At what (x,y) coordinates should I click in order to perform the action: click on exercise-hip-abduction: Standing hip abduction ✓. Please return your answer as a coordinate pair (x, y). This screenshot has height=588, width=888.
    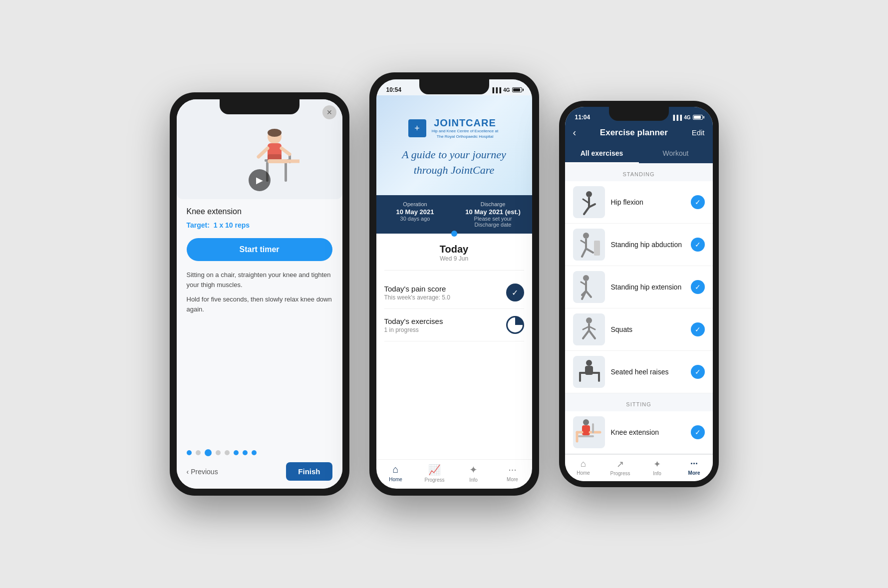
    Looking at the image, I should click on (639, 245).